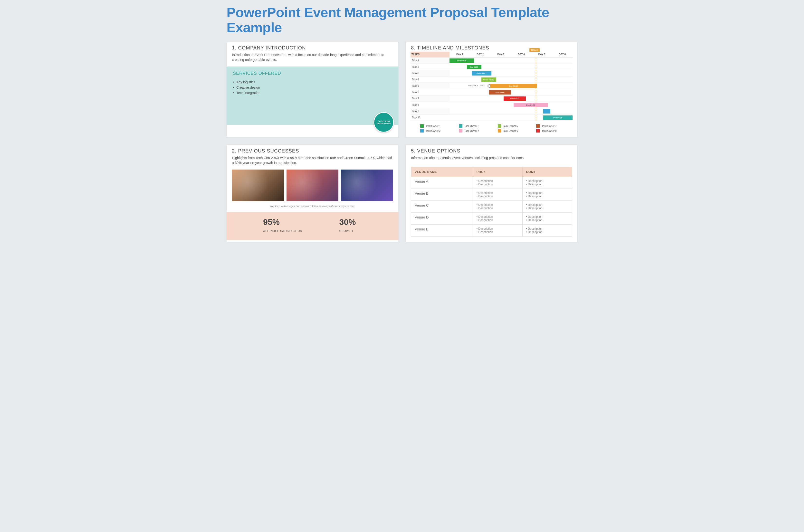  What do you see at coordinates (491, 73) in the screenshot?
I see `timeline-row: Task 3Milestone 1` at bounding box center [491, 73].